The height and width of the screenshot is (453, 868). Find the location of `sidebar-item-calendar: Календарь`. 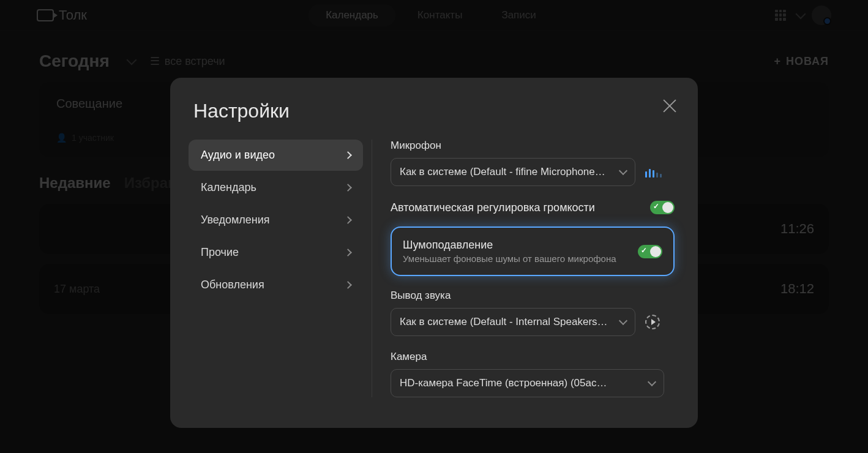

sidebar-item-calendar: Календарь is located at coordinates (275, 187).